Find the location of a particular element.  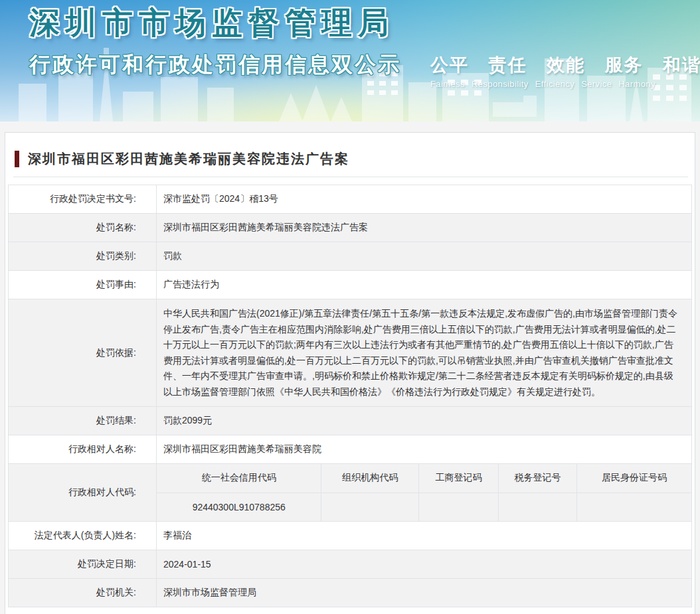

row-penalty-doc-number: 行政处罚决定书文号: 深市监处罚〔2024〕稽13号 is located at coordinates (351, 199).